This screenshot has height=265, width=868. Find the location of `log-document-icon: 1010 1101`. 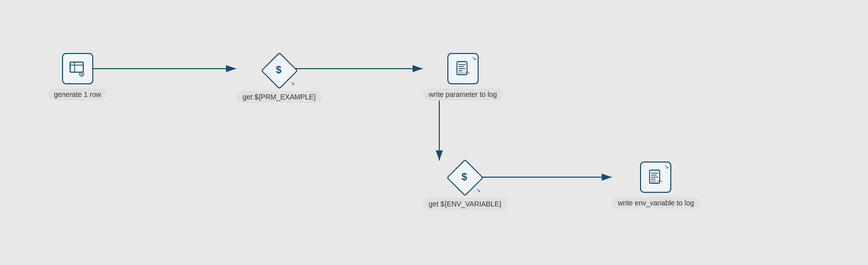

log-document-icon: 1010 1101 is located at coordinates (463, 69).